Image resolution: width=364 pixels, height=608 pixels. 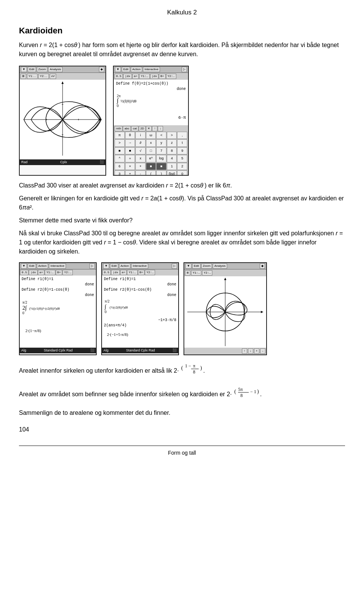 I want to click on page-number: 104, so click(x=182, y=430).